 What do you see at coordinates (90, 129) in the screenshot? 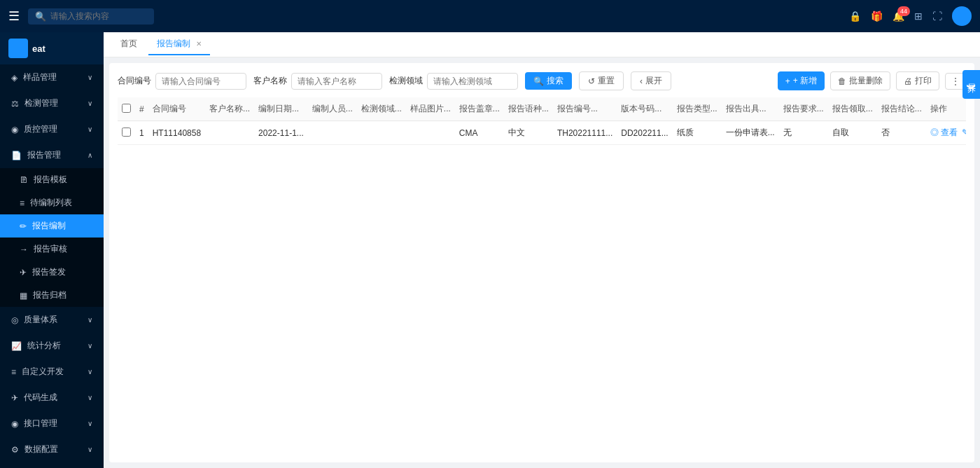
I see `chevron-qc: ∨` at bounding box center [90, 129].